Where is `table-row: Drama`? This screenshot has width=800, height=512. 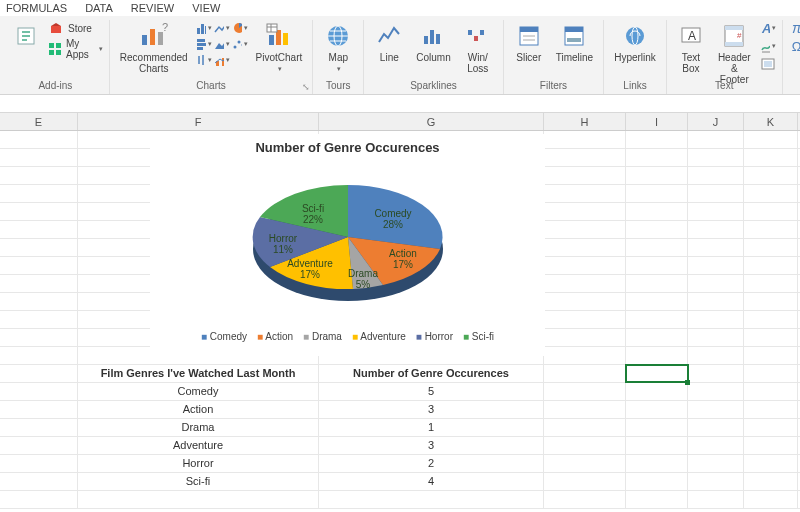 table-row: Drama is located at coordinates (198, 428).